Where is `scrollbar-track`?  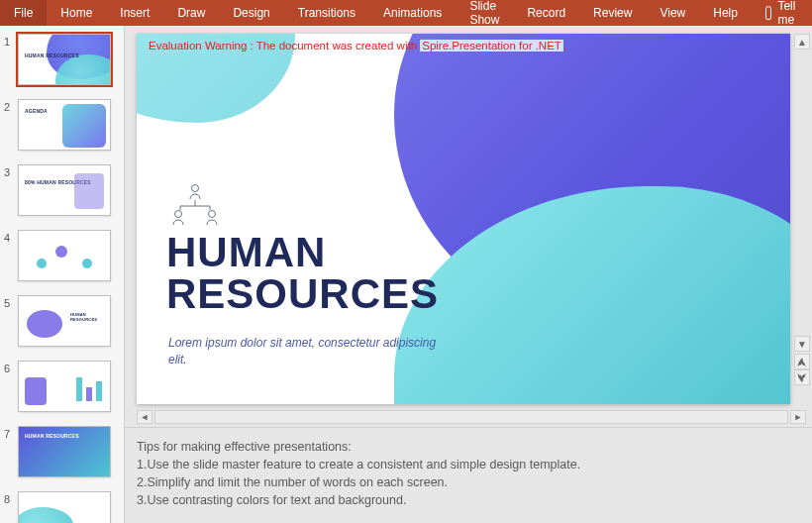
scrollbar-track is located at coordinates (471, 417).